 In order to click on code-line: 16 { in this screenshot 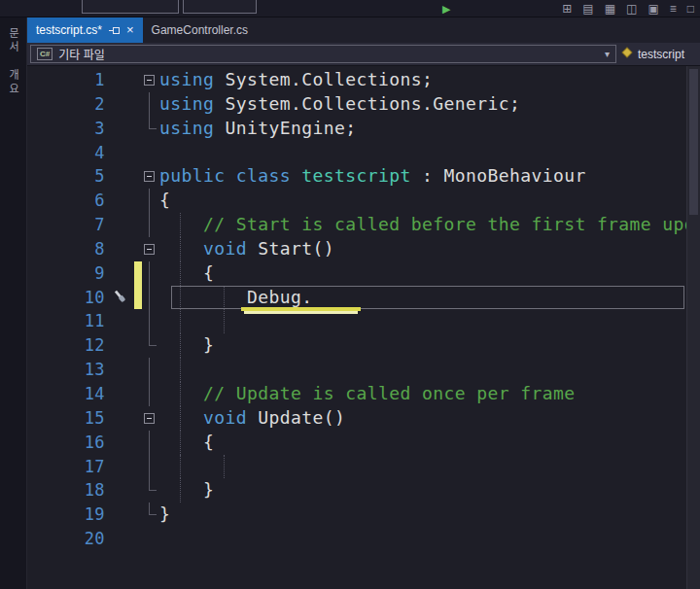, I will do `click(357, 443)`.